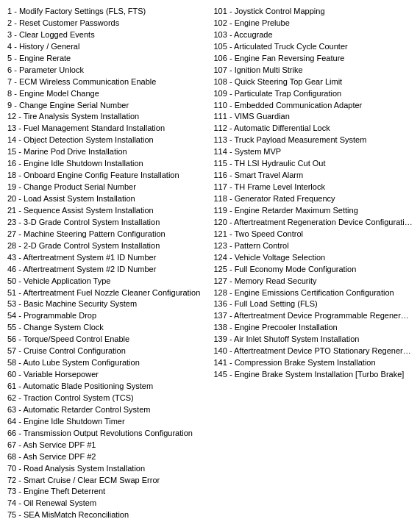  What do you see at coordinates (107, 164) in the screenshot?
I see `list-item: 16 - Engine Idle Shutdown Installation` at bounding box center [107, 164].